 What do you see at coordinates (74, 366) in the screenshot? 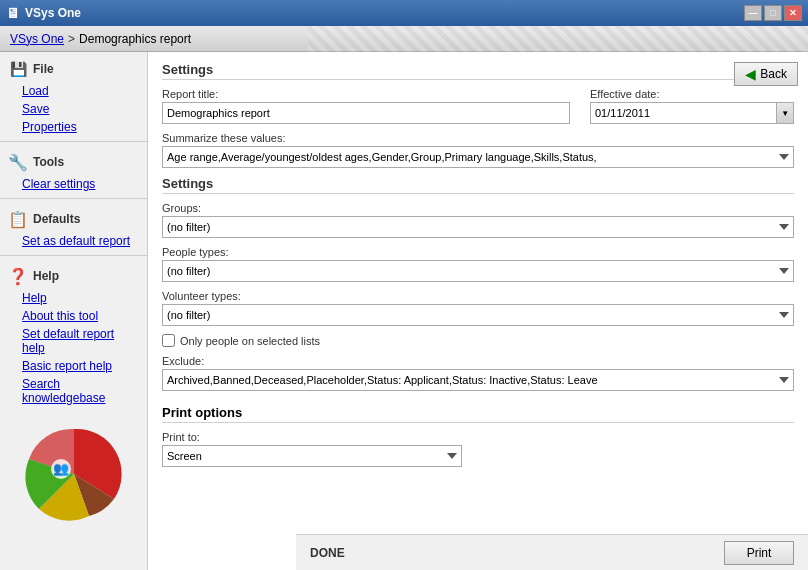
I see `sidebar-item-basic-help: Basic report help` at bounding box center [74, 366].